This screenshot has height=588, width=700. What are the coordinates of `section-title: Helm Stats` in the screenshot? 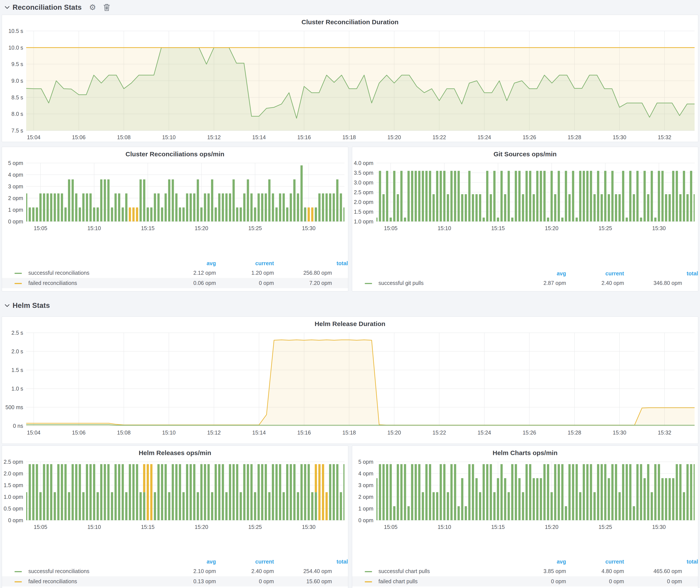 It's located at (31, 305).